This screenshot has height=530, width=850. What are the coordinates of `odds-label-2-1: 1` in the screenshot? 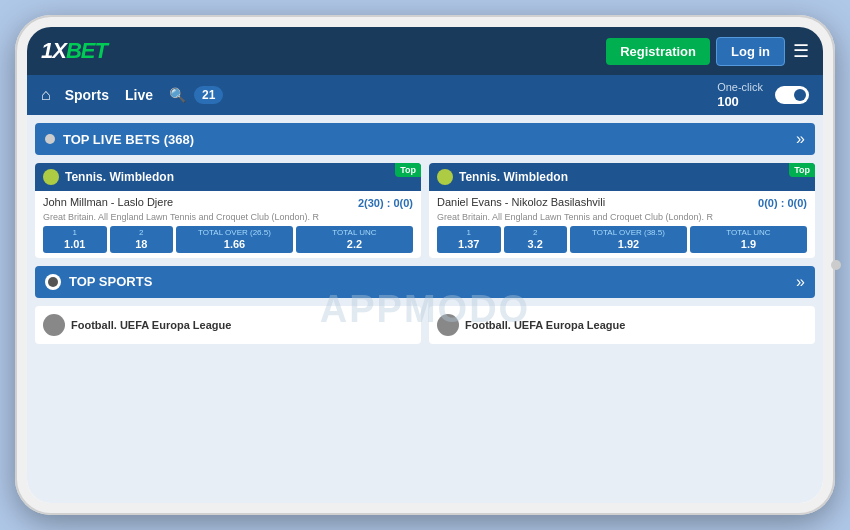 It's located at (469, 234).